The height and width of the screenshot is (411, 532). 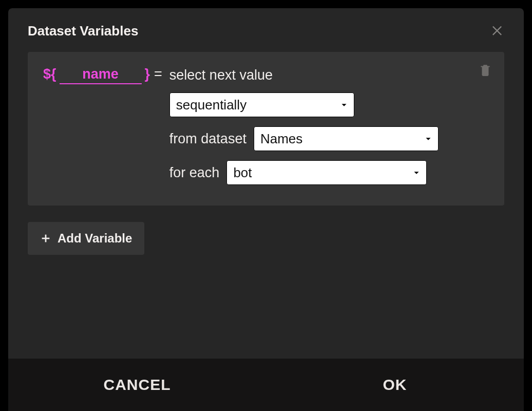 What do you see at coordinates (50, 74) in the screenshot?
I see `var-open-brace: ${` at bounding box center [50, 74].